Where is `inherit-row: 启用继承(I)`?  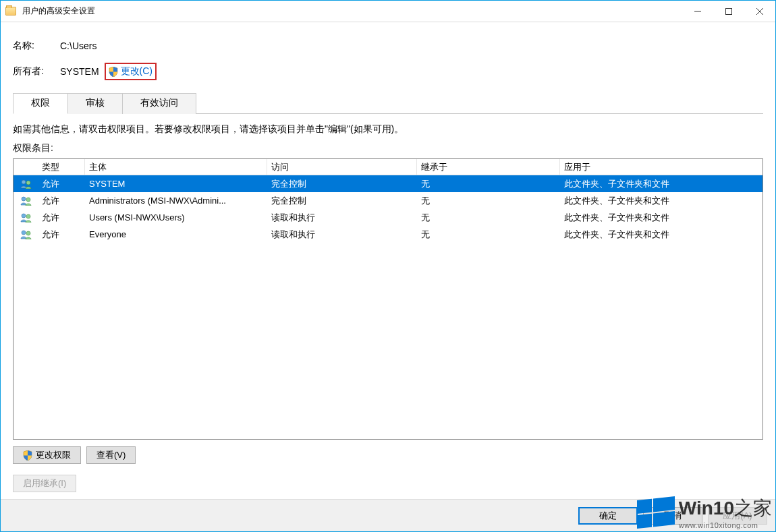 inherit-row: 启用继承(I) is located at coordinates (388, 483).